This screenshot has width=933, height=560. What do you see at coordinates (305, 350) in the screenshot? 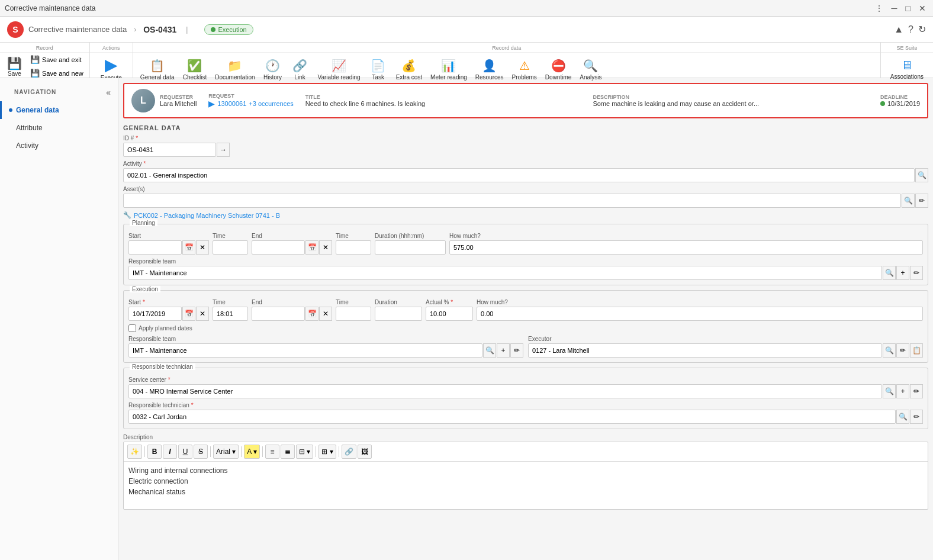
I see `exec-team-input` at bounding box center [305, 350].